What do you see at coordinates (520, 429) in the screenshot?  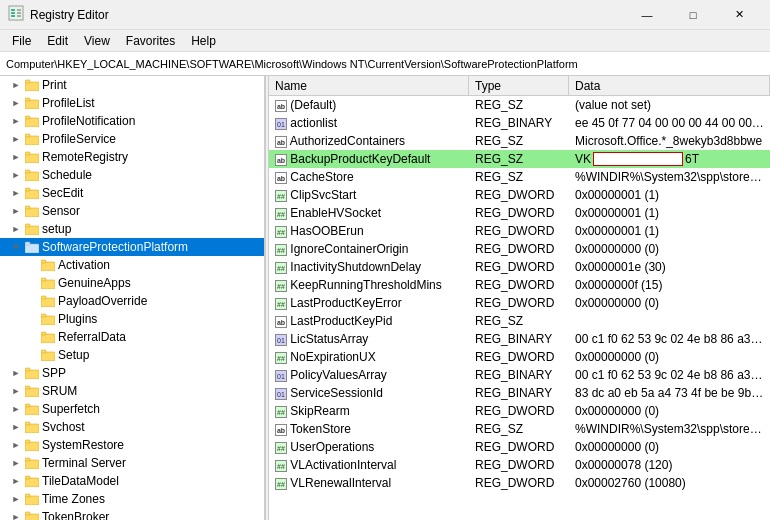 I see `value-row: ab TokenStoreREG_SZ%WINDIR%\System32\spp…` at bounding box center [520, 429].